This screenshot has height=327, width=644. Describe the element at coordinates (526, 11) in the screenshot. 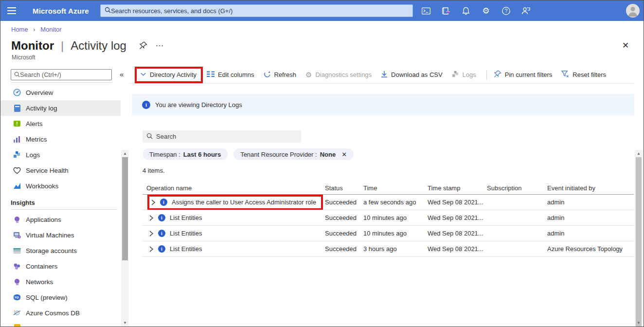

I see `feedback-icon` at that location.